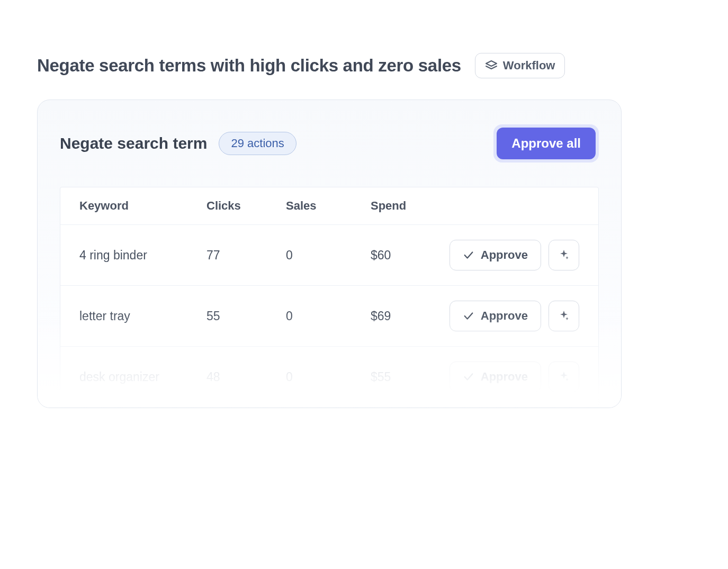 The image size is (728, 569). What do you see at coordinates (257, 143) in the screenshot?
I see `actions-badge: 29 actions` at bounding box center [257, 143].